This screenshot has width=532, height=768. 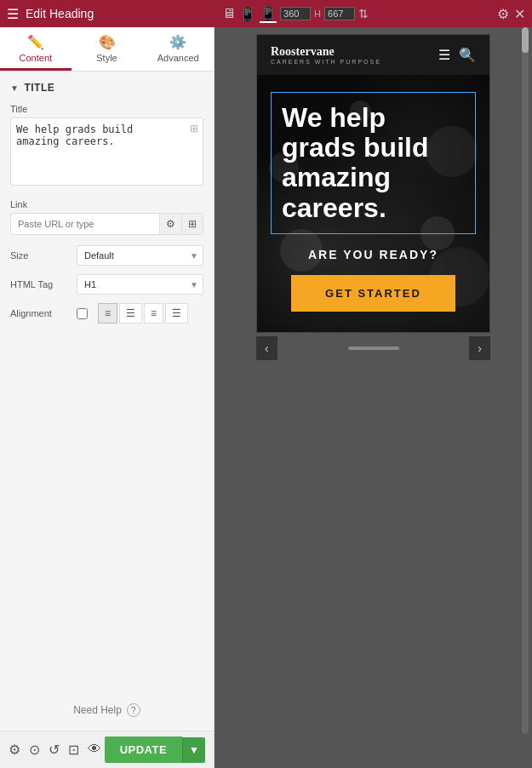 I want to click on canvas-next-btn: ›, so click(x=480, y=348).